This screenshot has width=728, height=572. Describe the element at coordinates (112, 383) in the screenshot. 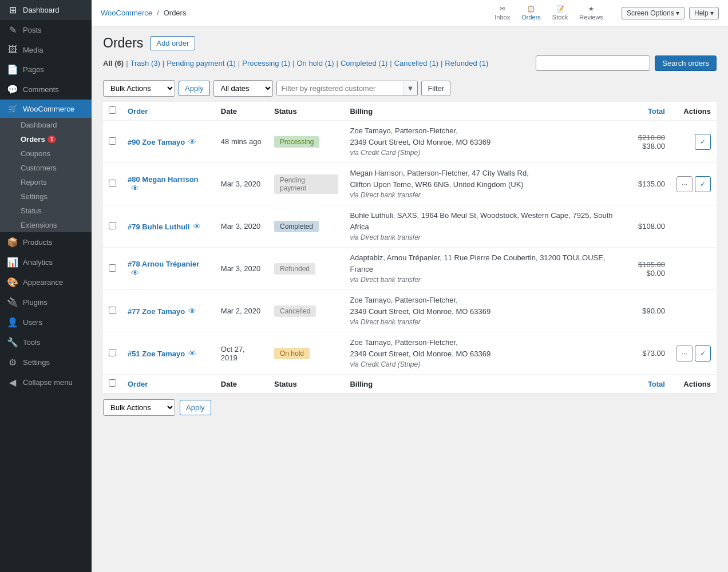

I see `select-all-footer-checkbox` at that location.